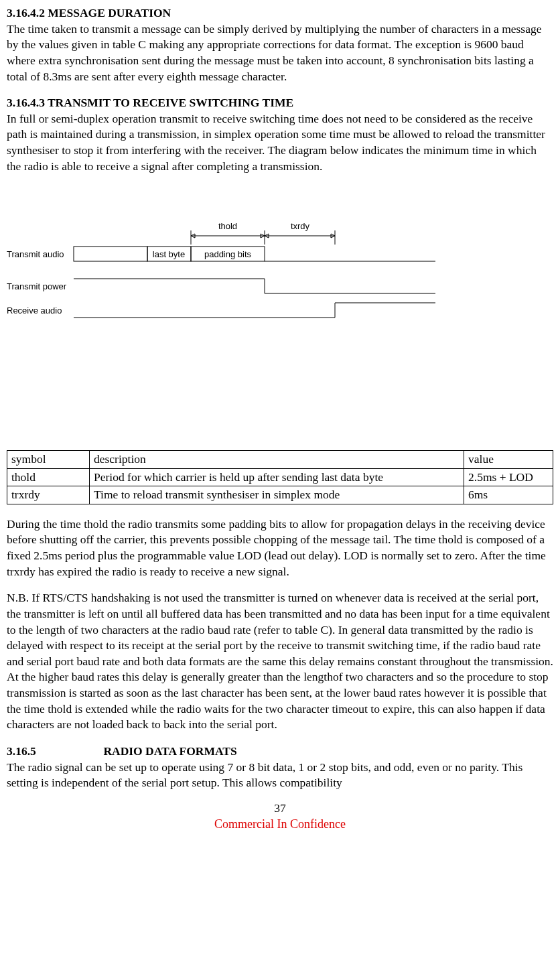 This screenshot has width=560, height=960. Describe the element at coordinates (280, 45) in the screenshot. I see `section-message-duration: 3.16.4.2 MESSAGE DURATION The time taken…` at that location.